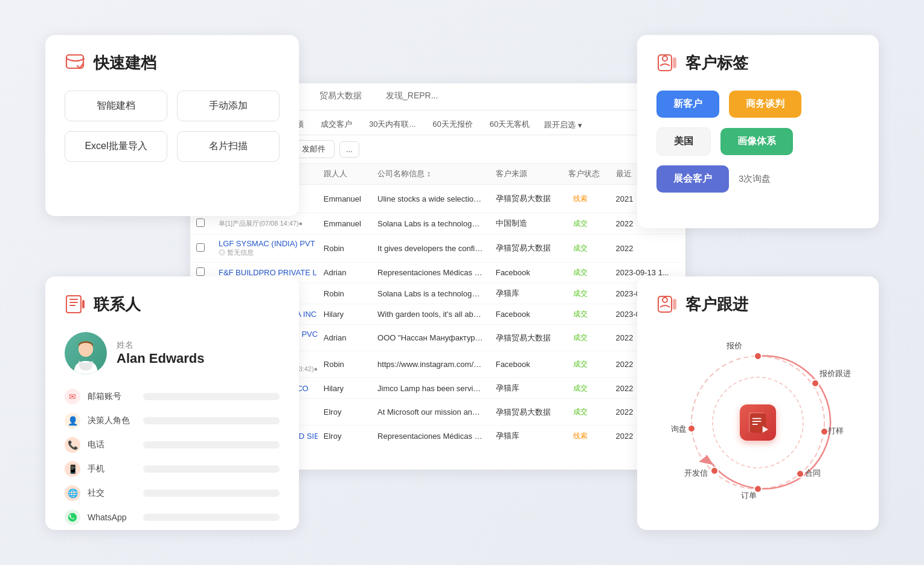  What do you see at coordinates (265, 249) in the screenshot?
I see `row-company: LGF SYSMAC (INDIA) PVT LTD ◎ 暂无信息` at bounding box center [265, 249].